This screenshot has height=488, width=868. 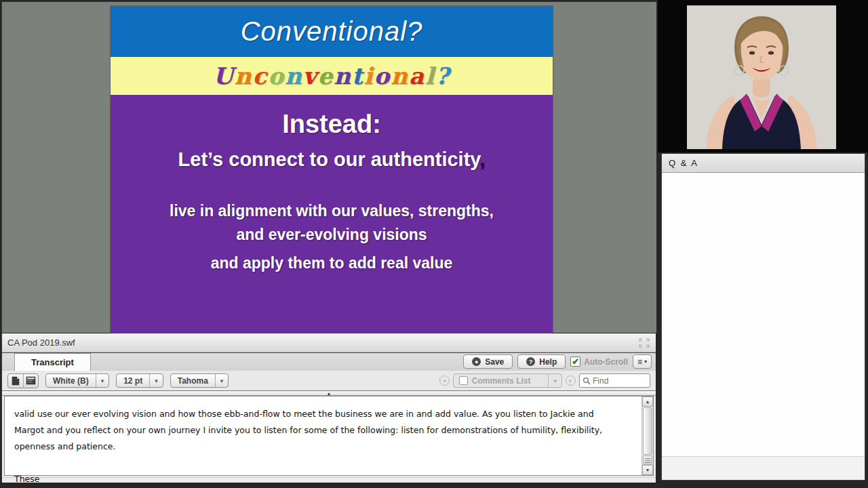 I want to click on save-icon: ●, so click(x=476, y=362).